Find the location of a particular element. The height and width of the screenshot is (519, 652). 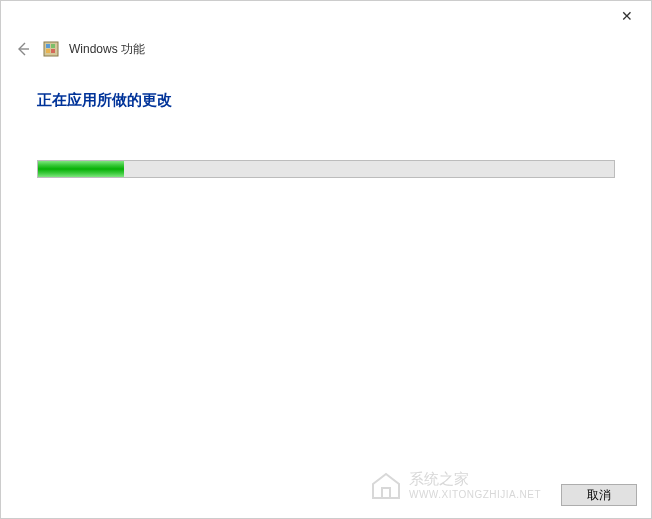

header: Windows 功能 is located at coordinates (326, 49).